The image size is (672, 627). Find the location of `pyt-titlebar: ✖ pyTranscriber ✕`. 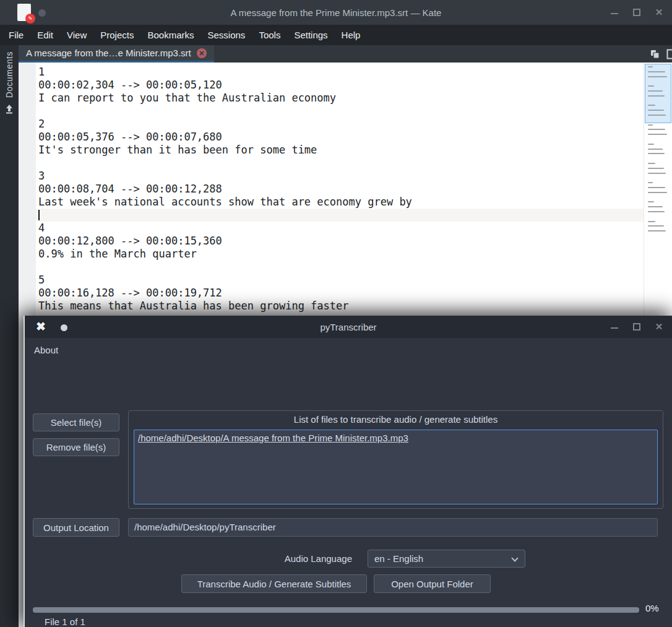

pyt-titlebar: ✖ pyTranscriber ✕ is located at coordinates (348, 327).